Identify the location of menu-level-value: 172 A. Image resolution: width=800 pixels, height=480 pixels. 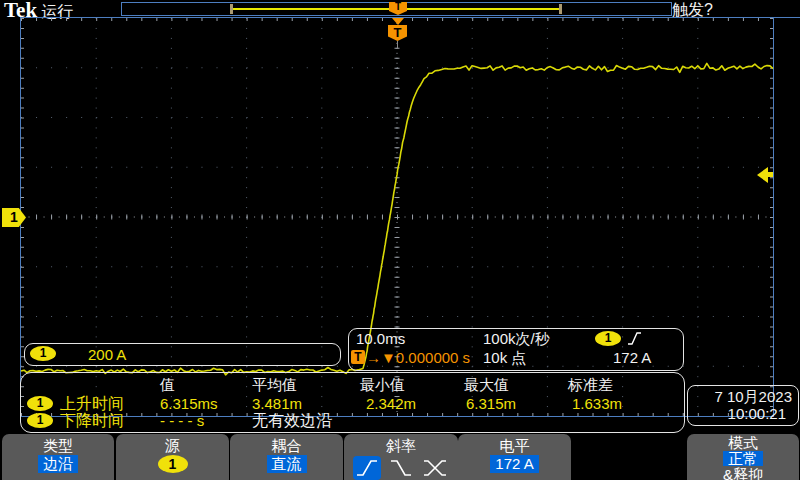
(514, 464).